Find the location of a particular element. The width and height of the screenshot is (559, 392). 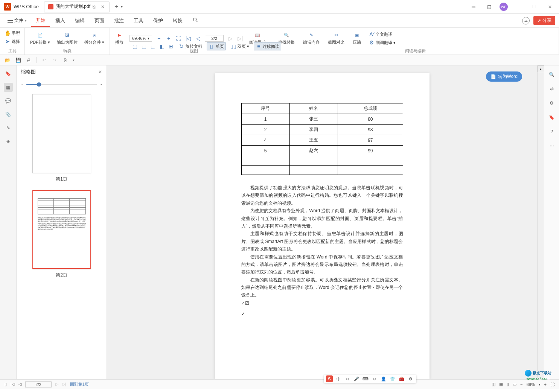

ime-bar: S 中 •ı 🎤 ⌨ ☺ 👤 👕 🧰 ⚙ is located at coordinates (370, 379).